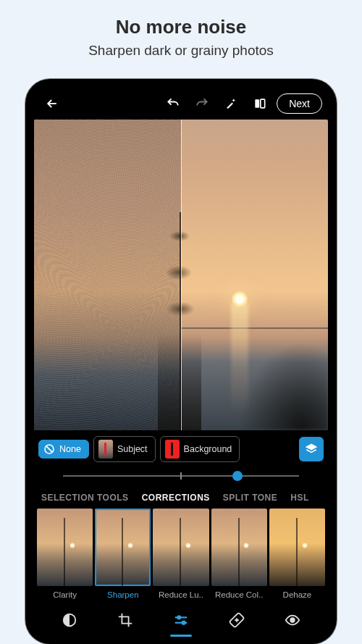  Describe the element at coordinates (298, 595) in the screenshot. I see `filter-dehaze-label: Dehaze` at that location.